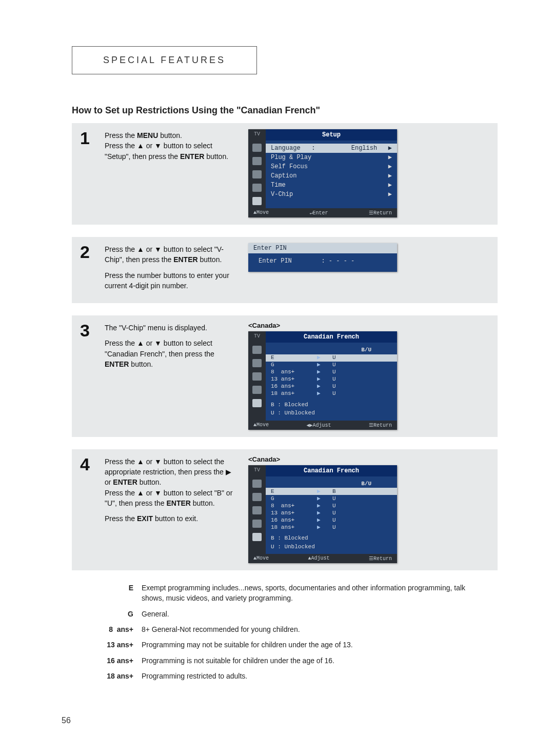 The width and height of the screenshot is (554, 756). What do you see at coordinates (331, 176) in the screenshot?
I see `osd-menu-row: Caption▶` at bounding box center [331, 176].